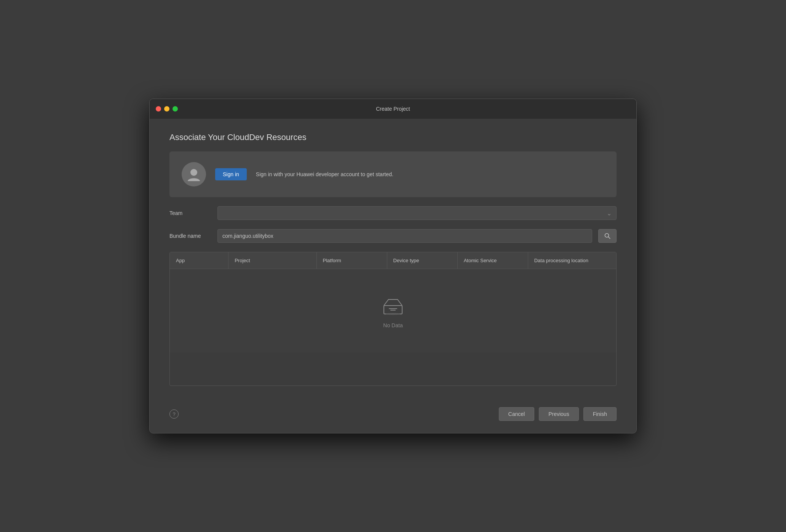 The height and width of the screenshot is (532, 786). I want to click on user-icon, so click(194, 174).